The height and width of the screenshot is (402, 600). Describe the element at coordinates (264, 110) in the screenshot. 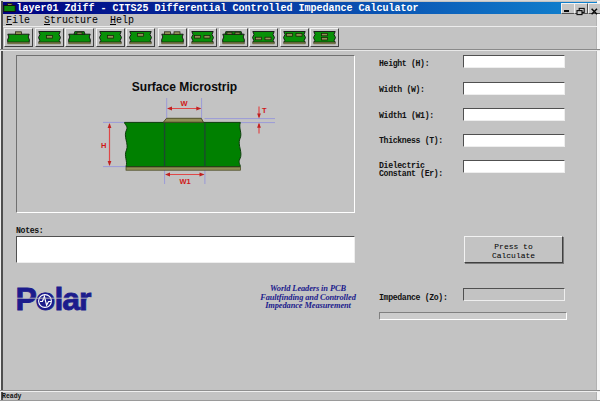

I see `svg-text: T` at that location.